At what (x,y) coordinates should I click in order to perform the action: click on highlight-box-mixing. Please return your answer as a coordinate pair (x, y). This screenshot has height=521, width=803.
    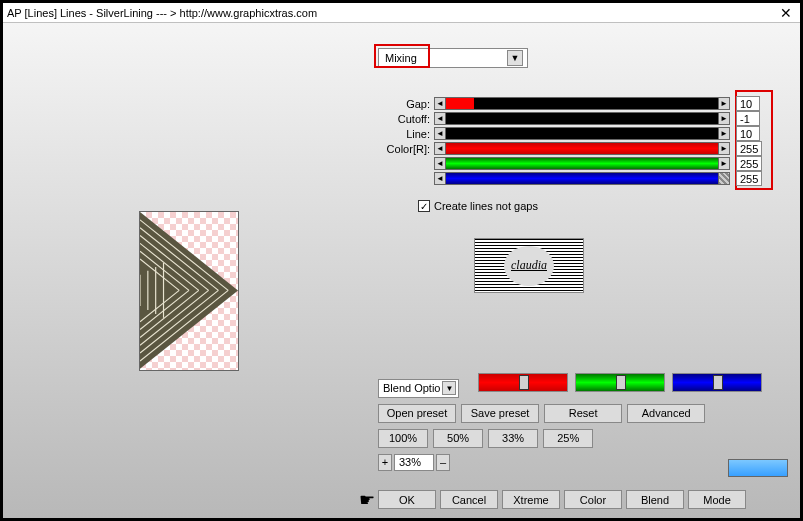
    Looking at the image, I should click on (402, 56).